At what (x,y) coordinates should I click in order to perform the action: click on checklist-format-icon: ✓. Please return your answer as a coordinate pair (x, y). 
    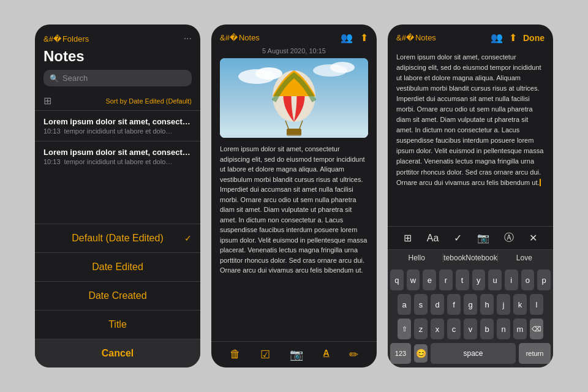
    Looking at the image, I should click on (458, 238).